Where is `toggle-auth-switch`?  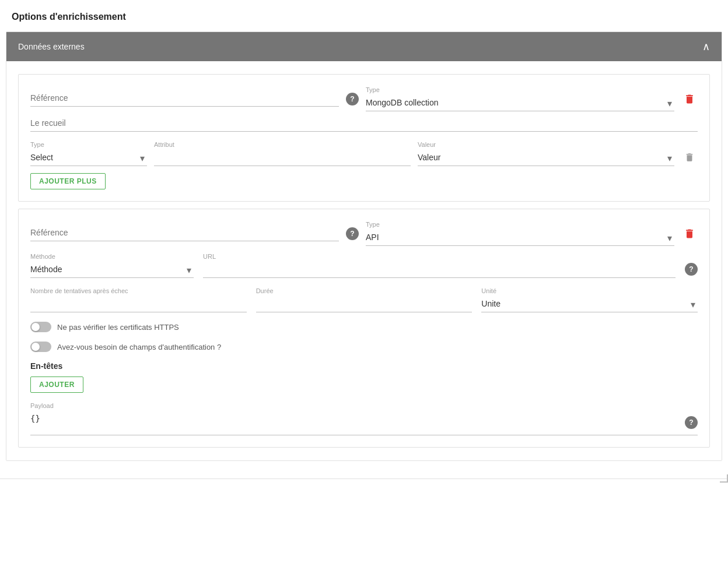 toggle-auth-switch is located at coordinates (41, 347).